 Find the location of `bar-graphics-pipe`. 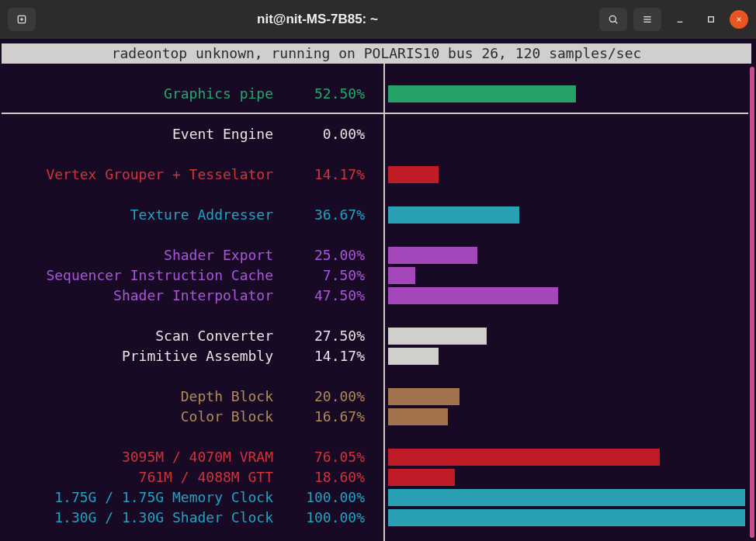

bar-graphics-pipe is located at coordinates (482, 94).